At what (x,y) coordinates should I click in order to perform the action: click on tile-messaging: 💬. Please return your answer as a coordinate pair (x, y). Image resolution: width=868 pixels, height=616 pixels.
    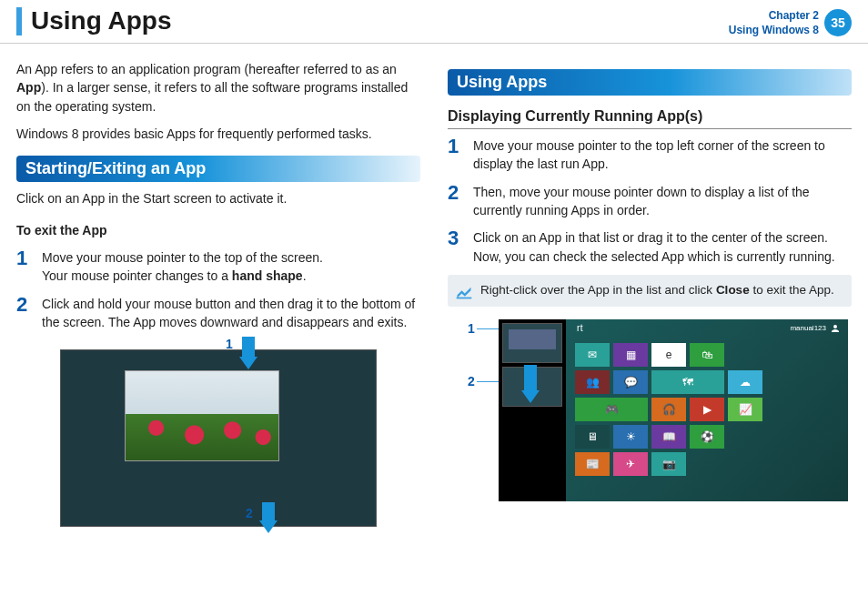
    Looking at the image, I should click on (631, 382).